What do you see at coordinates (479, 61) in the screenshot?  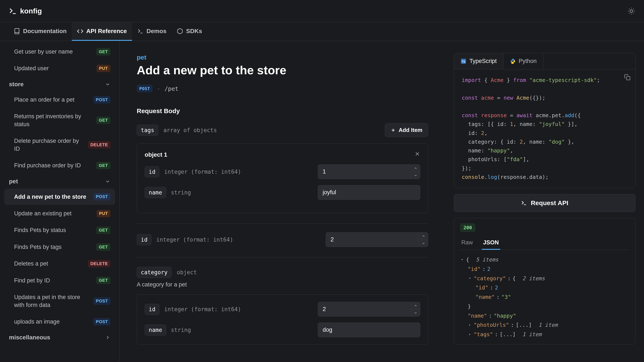 I see `tab-typescript: TS TypeScript` at bounding box center [479, 61].